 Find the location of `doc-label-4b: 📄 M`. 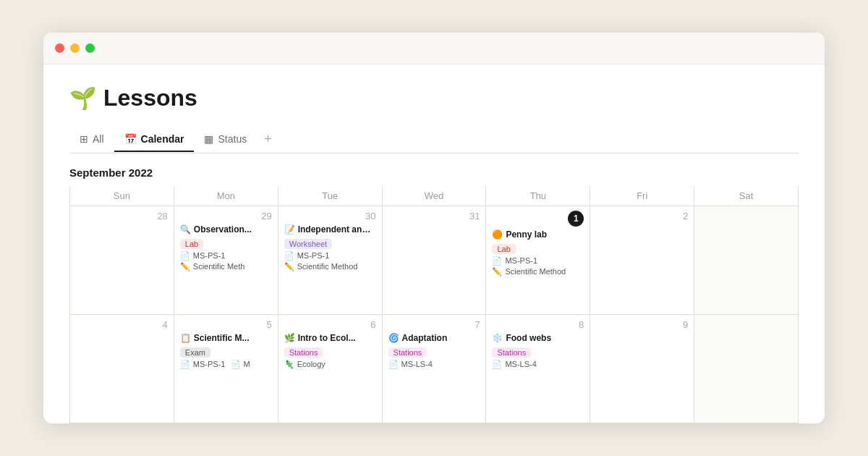

doc-label-4b: 📄 M is located at coordinates (240, 365).